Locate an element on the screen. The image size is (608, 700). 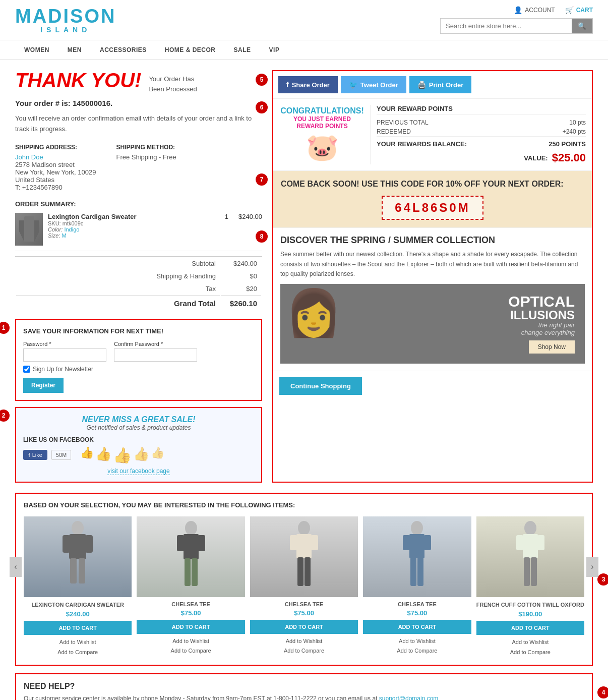
order-summary: ORDER SUMMARY: Lexington Cardigan Sweate… is located at coordinates (139, 256).